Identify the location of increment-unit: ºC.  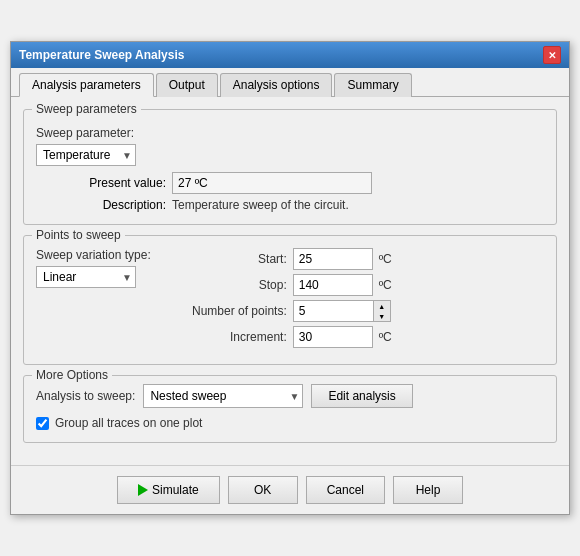
(386, 337).